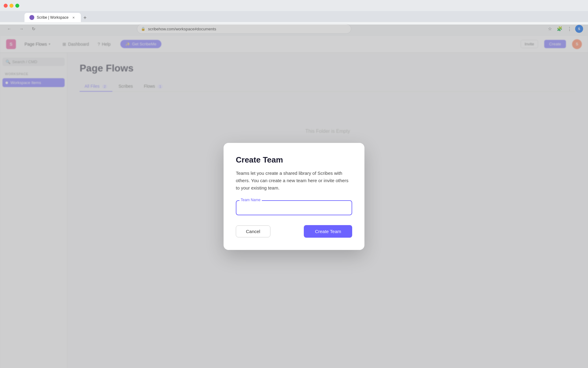 This screenshot has height=368, width=588. Describe the element at coordinates (294, 181) in the screenshot. I see `modal-description: Teams let you create a shared library of…` at that location.